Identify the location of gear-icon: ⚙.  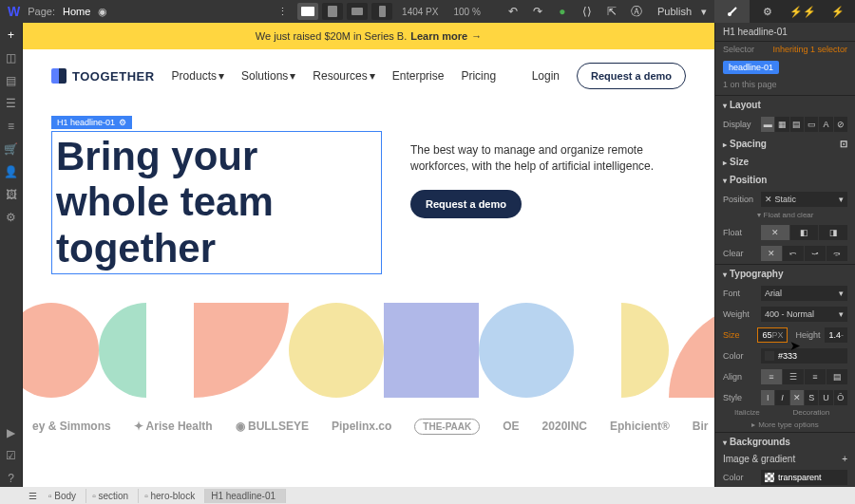
(123, 122).